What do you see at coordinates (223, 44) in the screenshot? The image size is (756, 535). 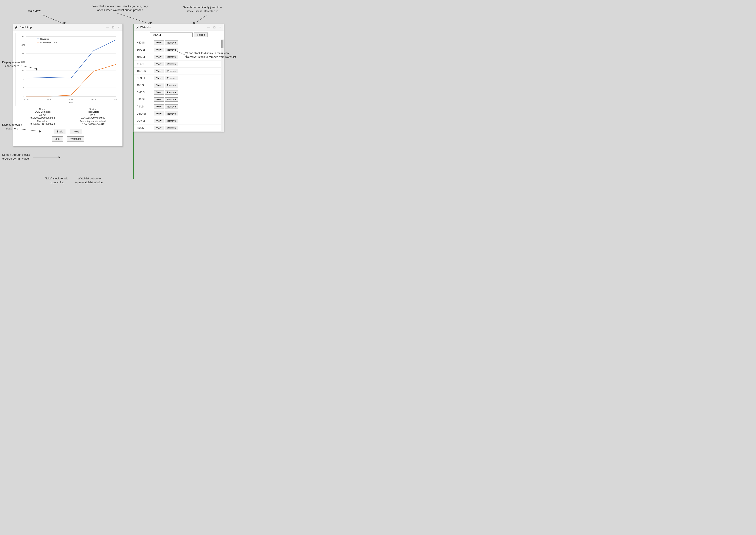 I see `watchlist-scrollbar-thumb` at bounding box center [223, 44].